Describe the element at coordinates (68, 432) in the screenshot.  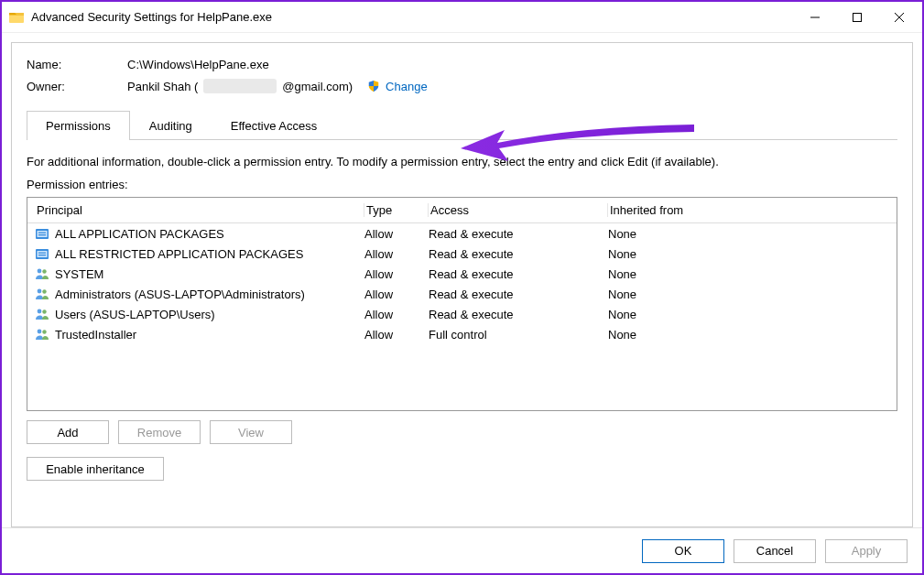
I see `add-button: Add` at that location.